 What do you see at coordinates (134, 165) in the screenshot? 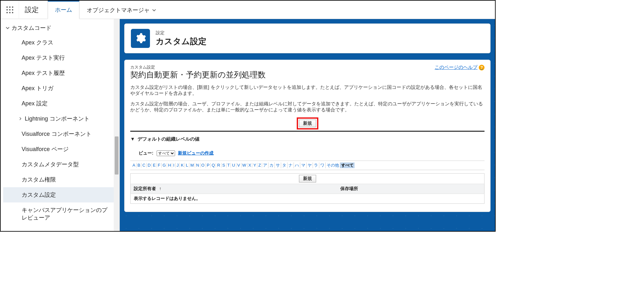
I see `alphabet-letter: A` at bounding box center [134, 165].